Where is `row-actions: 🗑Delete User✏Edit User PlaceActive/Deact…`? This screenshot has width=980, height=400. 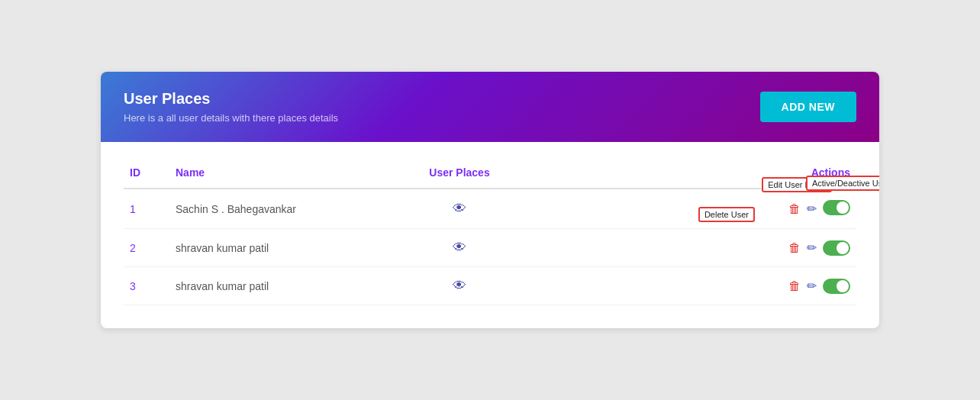
row-actions: 🗑Delete User✏Edit User PlaceActive/Deact… is located at coordinates (681, 209).